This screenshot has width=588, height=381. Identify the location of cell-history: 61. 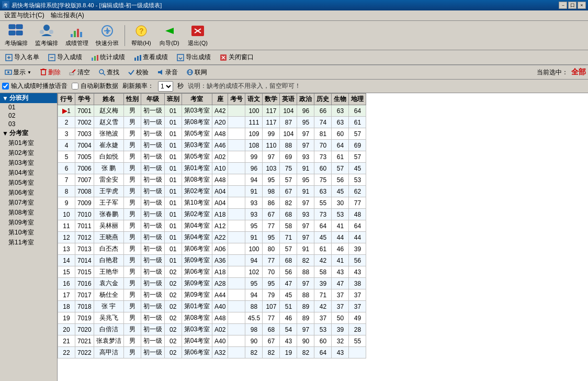
(323, 249).